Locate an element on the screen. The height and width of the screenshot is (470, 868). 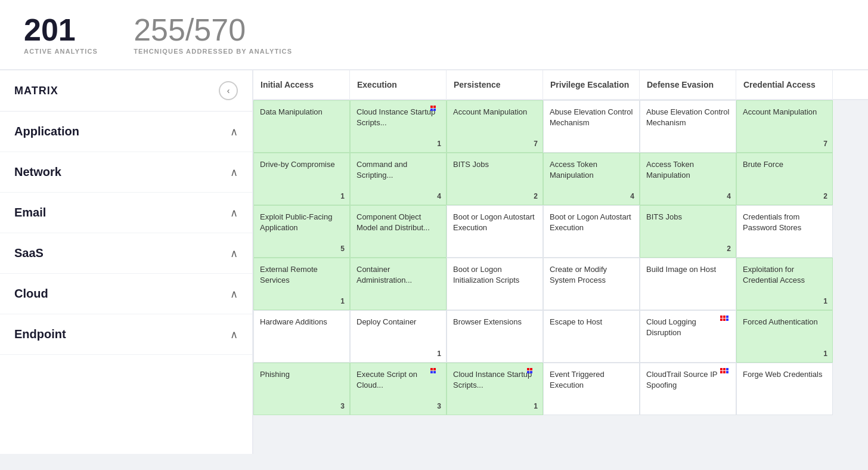
matrix-cell: Create or Modify System Process is located at coordinates (591, 284).